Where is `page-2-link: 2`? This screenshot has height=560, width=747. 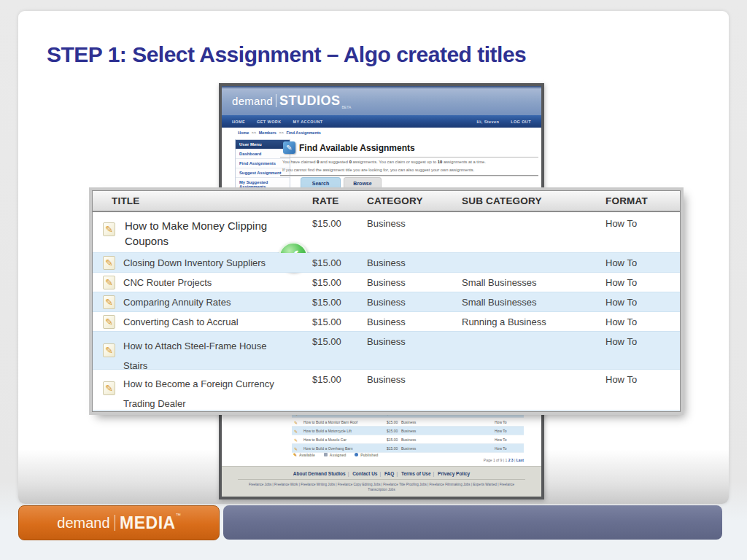
page-2-link: 2 is located at coordinates (509, 460).